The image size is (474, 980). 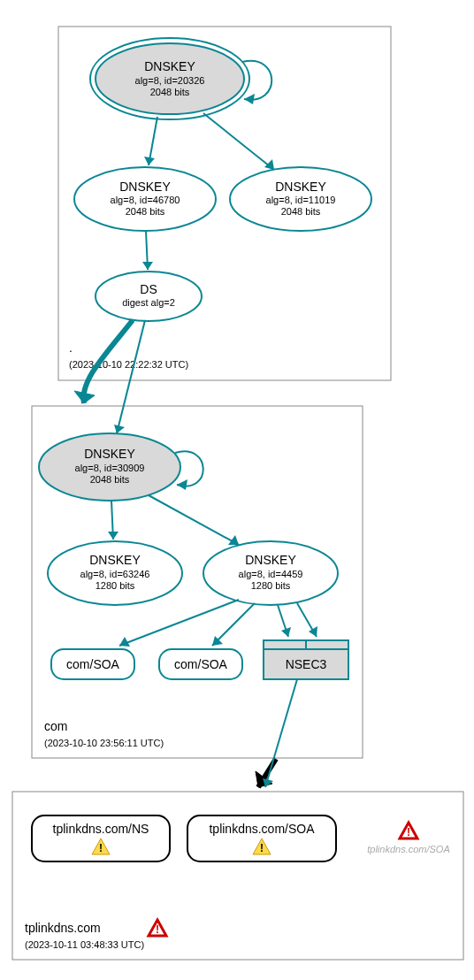 I want to click on svg-text: alg=8, id=46780, so click(x=145, y=200).